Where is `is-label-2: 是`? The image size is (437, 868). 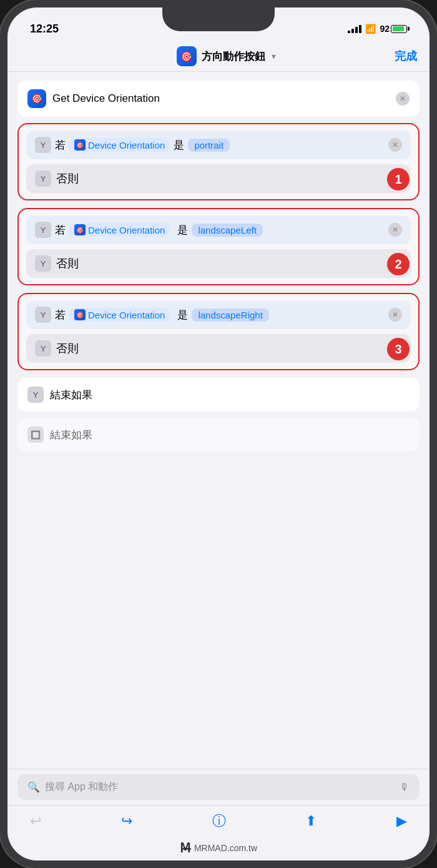
is-label-2: 是 is located at coordinates (182, 230).